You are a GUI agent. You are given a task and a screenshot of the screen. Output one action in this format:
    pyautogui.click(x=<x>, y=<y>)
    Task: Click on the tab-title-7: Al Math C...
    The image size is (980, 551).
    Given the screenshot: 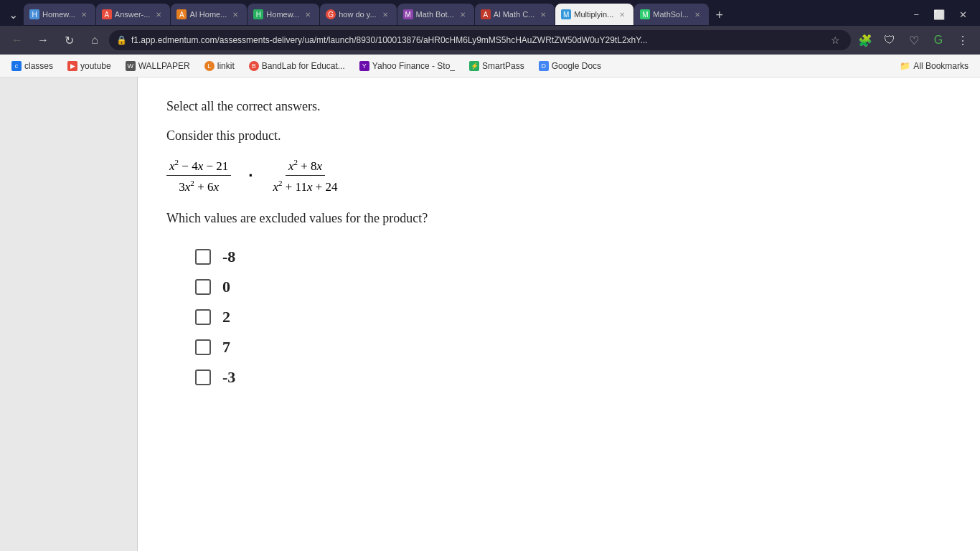 What is the action you would take?
    pyautogui.click(x=514, y=14)
    